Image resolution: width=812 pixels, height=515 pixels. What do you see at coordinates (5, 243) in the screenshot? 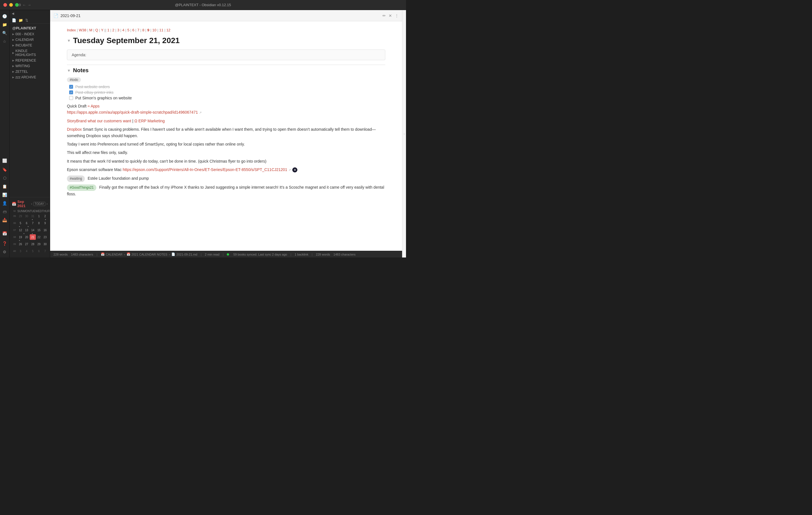
I see `help-icon: ❓` at bounding box center [5, 243].